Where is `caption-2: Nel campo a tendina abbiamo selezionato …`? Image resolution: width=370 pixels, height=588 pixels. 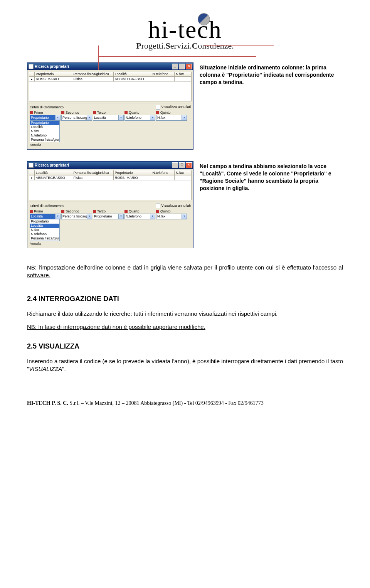
caption-2: Nel campo a tendina abbiamo selezionato … is located at coordinates (271, 205).